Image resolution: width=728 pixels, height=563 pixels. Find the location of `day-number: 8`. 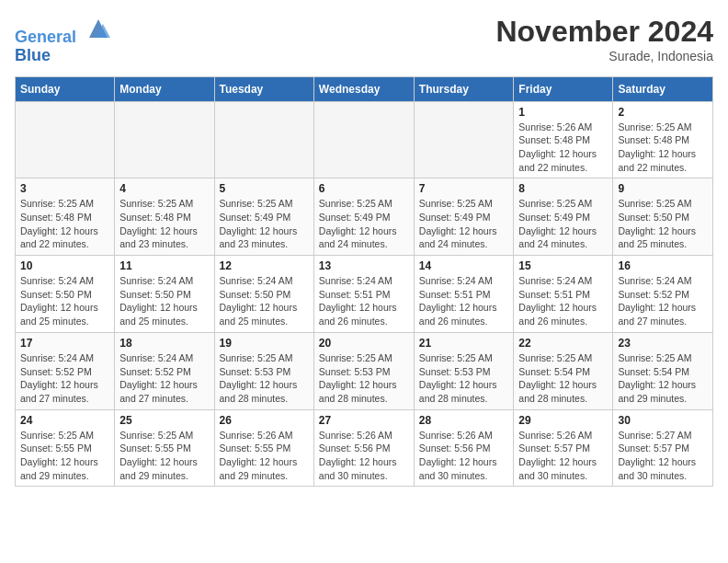

day-number: 8 is located at coordinates (563, 189).